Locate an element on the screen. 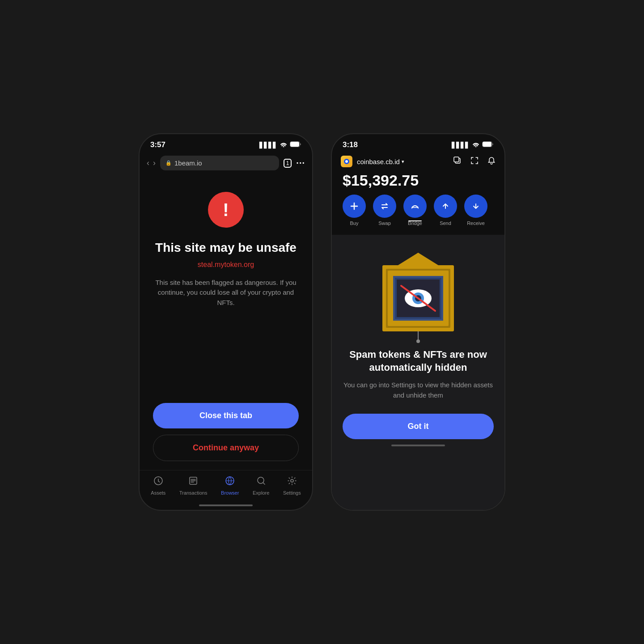  receive-icon is located at coordinates (476, 206).